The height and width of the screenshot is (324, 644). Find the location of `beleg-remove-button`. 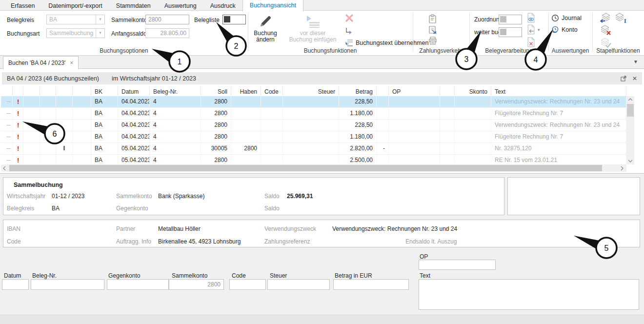

beleg-remove-button is located at coordinates (531, 42).